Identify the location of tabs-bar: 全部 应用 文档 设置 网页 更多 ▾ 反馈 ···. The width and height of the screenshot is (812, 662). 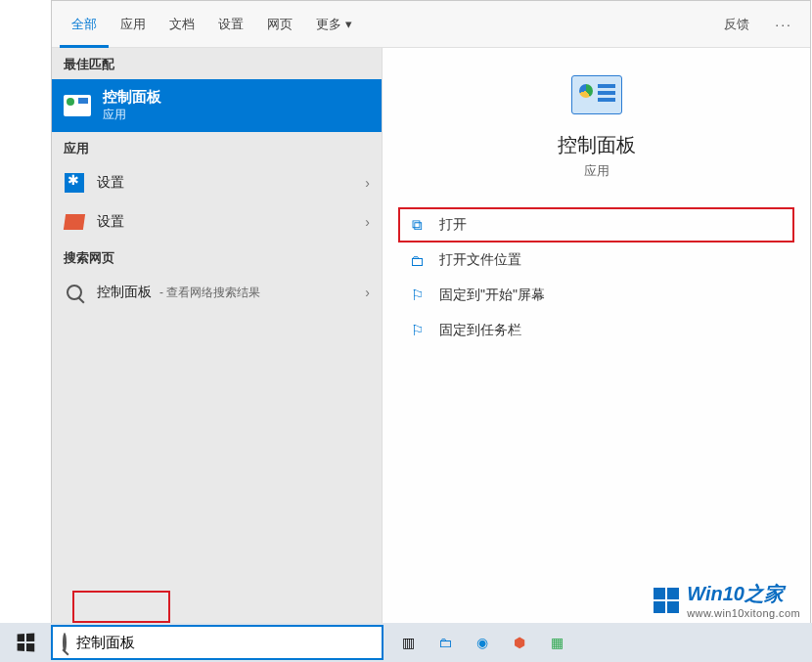
(430, 24).